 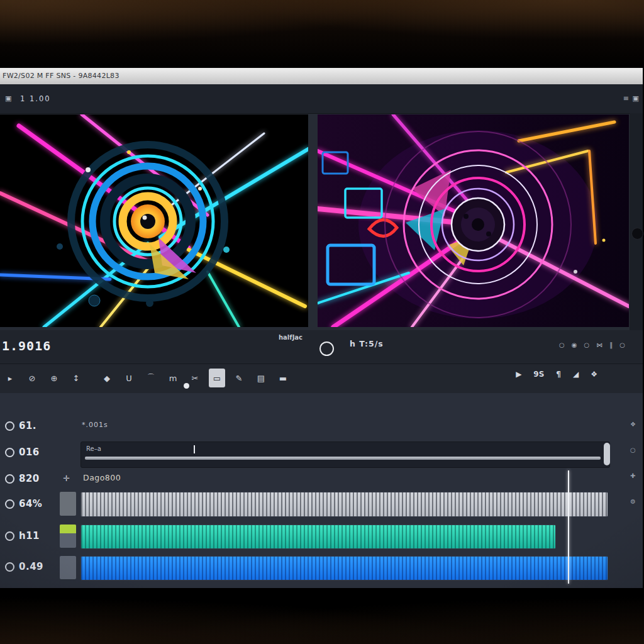 What do you see at coordinates (611, 345) in the screenshot?
I see `pause-bars-icon: ‖` at bounding box center [611, 345].